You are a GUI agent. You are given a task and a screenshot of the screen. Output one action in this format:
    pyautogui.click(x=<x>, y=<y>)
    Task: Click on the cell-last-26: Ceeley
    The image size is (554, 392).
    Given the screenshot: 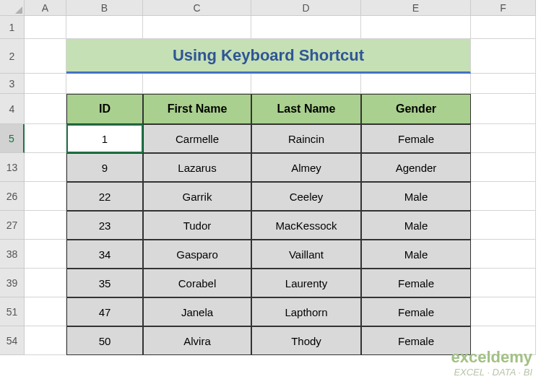 What is the action you would take?
    pyautogui.click(x=306, y=196)
    